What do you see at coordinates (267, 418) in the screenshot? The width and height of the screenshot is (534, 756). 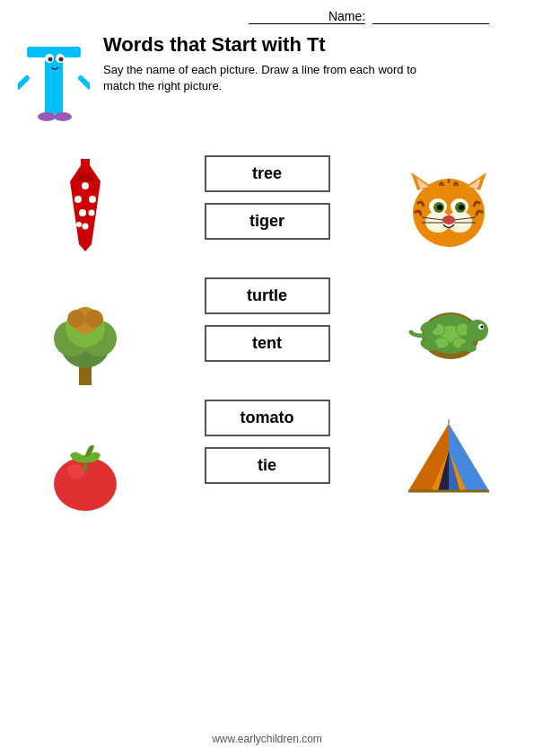 I see `word-tomato: tomato` at bounding box center [267, 418].